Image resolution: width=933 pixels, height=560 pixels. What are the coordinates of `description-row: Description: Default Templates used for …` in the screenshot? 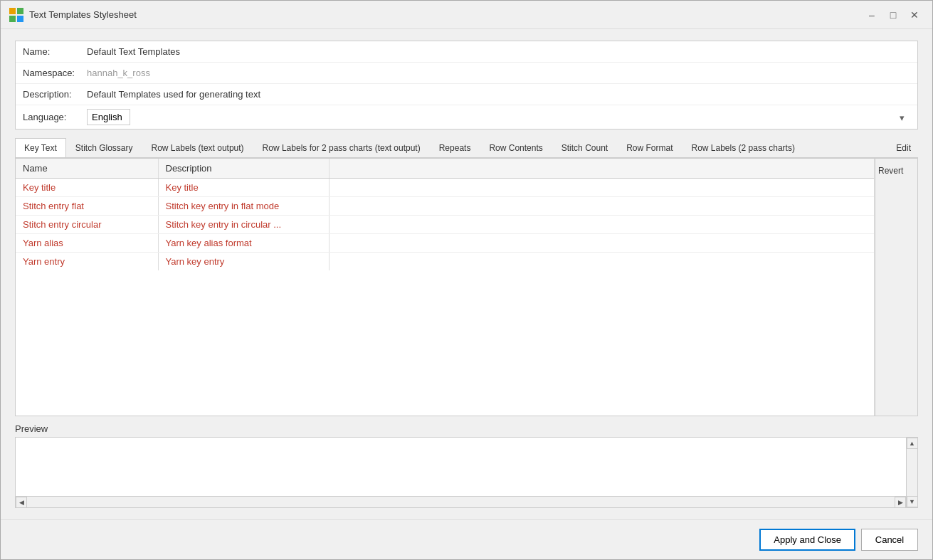 It's located at (467, 95).